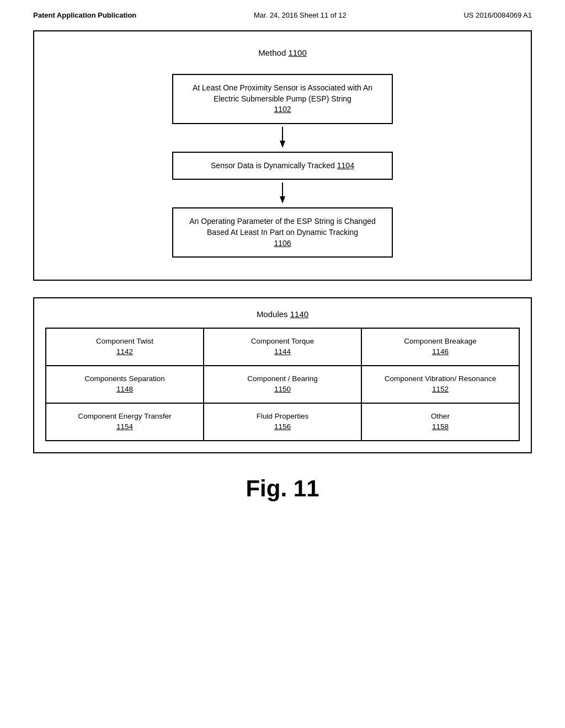  I want to click on module-label-1142: Component Twist, so click(125, 341).